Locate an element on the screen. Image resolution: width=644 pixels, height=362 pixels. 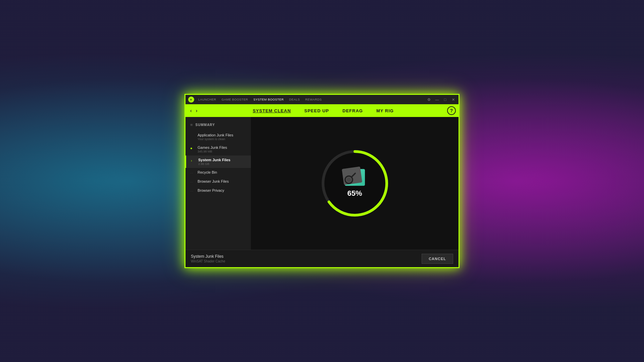
recycle-bin-content: Recycle Bin is located at coordinates (207, 172).